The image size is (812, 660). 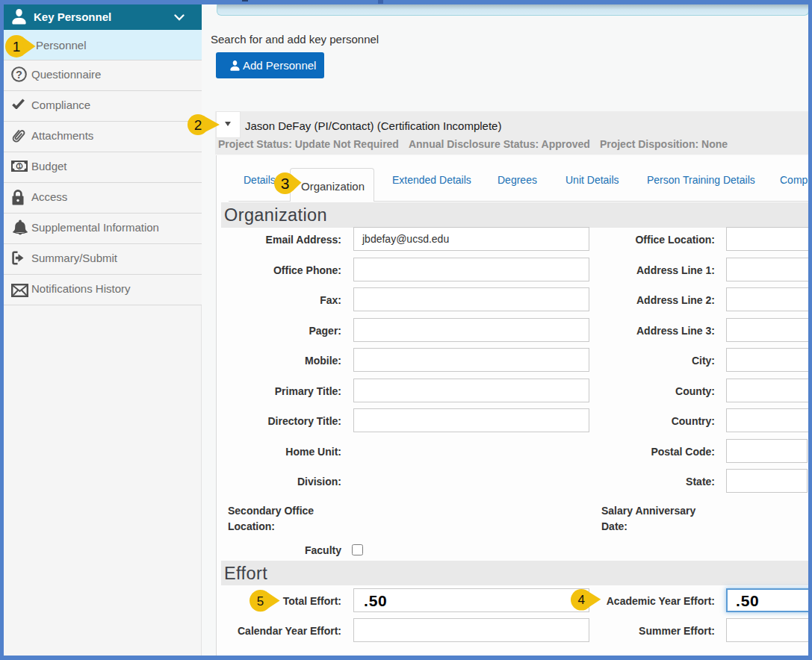 What do you see at coordinates (260, 602) in the screenshot?
I see `svg-text: 5` at bounding box center [260, 602].